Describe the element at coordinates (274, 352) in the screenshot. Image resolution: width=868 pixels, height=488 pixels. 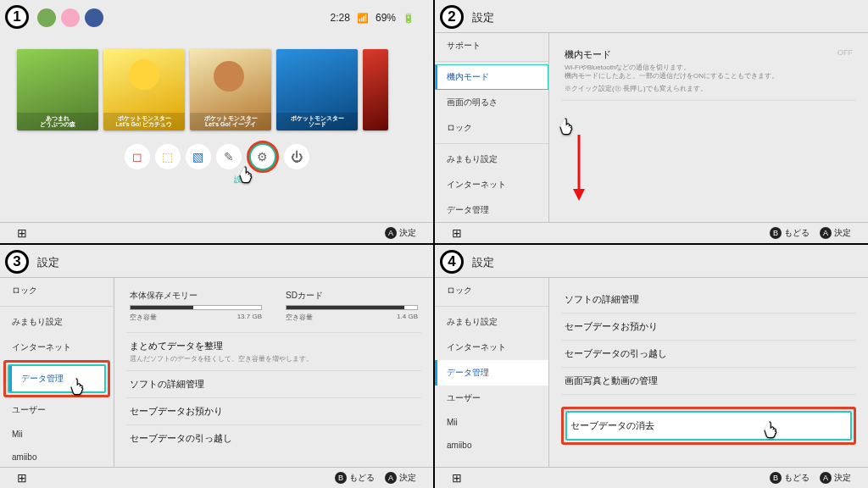
I see `row-bulk-clean: まとめてデータを整理 選んだソフトのデータを軽くして、空き容量を増やします。` at that location.